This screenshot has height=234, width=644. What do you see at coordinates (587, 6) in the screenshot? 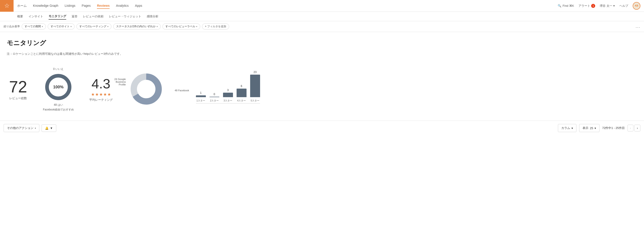
I see `alert-button: アラート 1` at bounding box center [587, 6].